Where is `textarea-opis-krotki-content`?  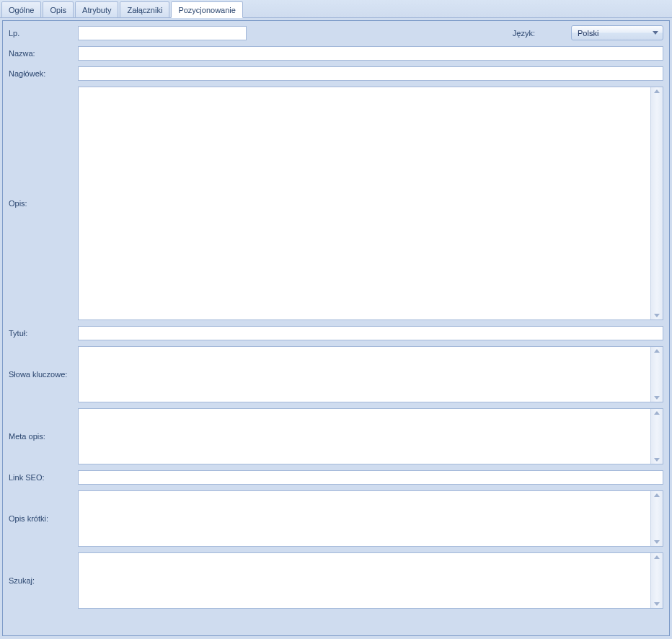 textarea-opis-krotki-content is located at coordinates (365, 519).